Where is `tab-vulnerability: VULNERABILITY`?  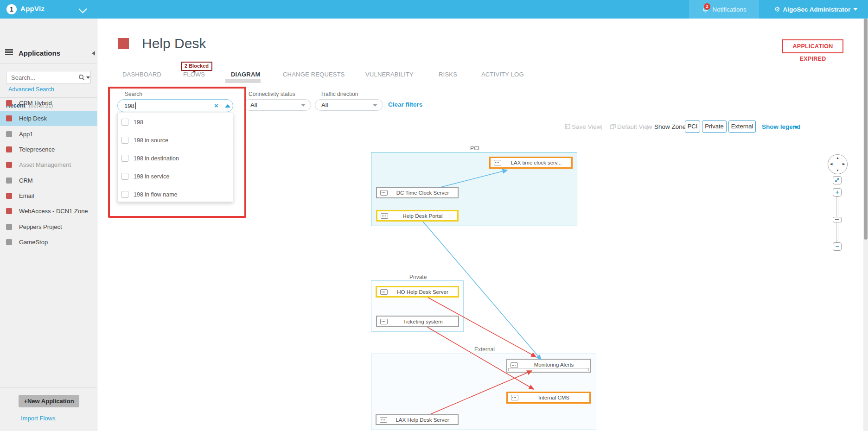
tab-vulnerability: VULNERABILITY is located at coordinates (389, 74).